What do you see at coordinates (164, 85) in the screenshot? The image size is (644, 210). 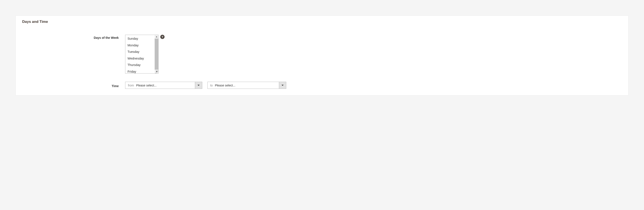 I see `time-from-select: from Please select...` at bounding box center [164, 85].